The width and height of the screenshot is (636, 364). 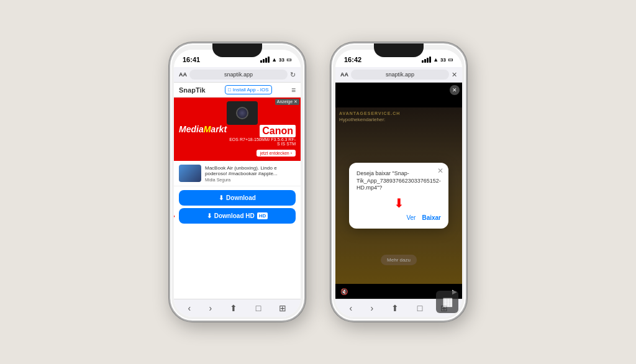 I want to click on download-section: ⬇ Download ➜ ⬇ Download HD HD, so click(x=237, y=207).